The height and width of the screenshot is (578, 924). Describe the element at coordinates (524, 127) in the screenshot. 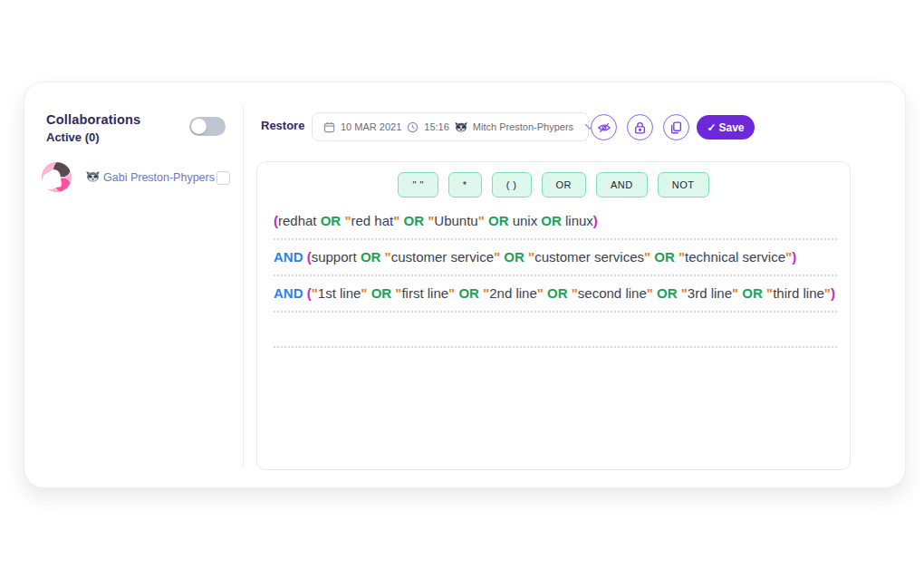

I see `version-user: Mitch Preston-Phypers` at that location.